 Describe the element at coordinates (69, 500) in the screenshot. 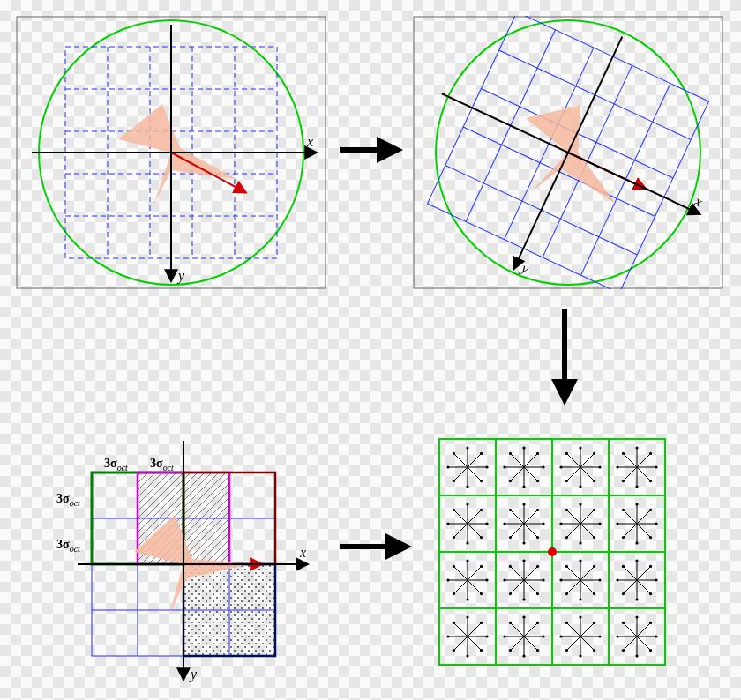

I see `sigma-row1-label: 3σoct` at that location.